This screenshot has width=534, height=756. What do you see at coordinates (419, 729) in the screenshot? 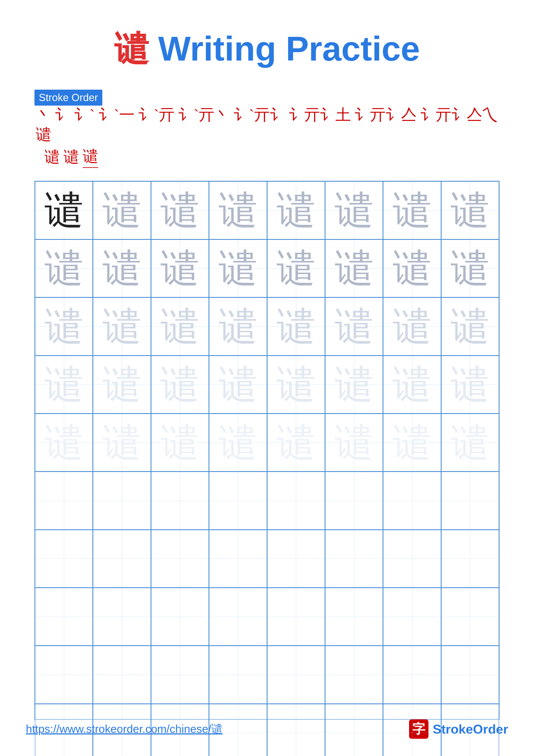
I see `logo-char: 字` at bounding box center [419, 729].